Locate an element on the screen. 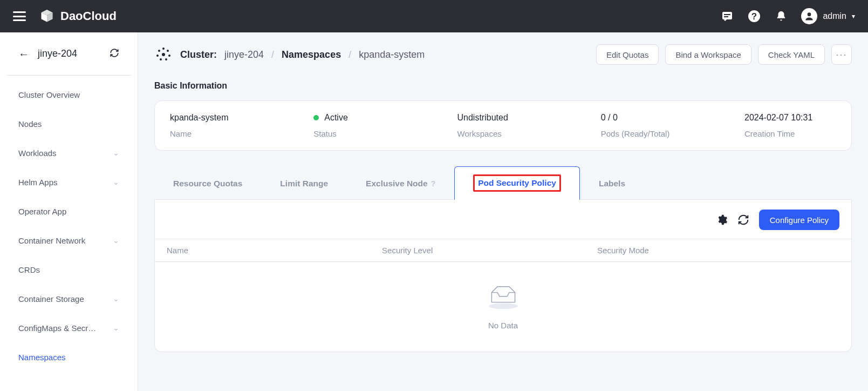 Image resolution: width=868 pixels, height=391 pixels. brand-logo: DaoCloud is located at coordinates (78, 16).